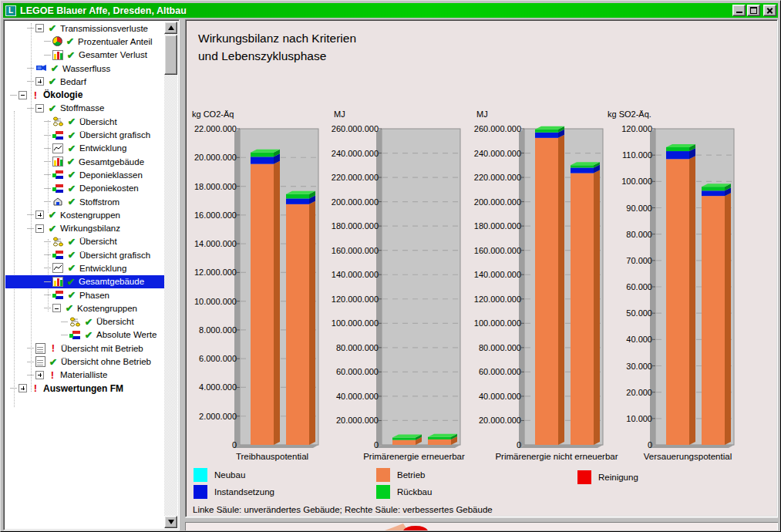  I want to click on svg-text: 180.000.000, so click(355, 226).